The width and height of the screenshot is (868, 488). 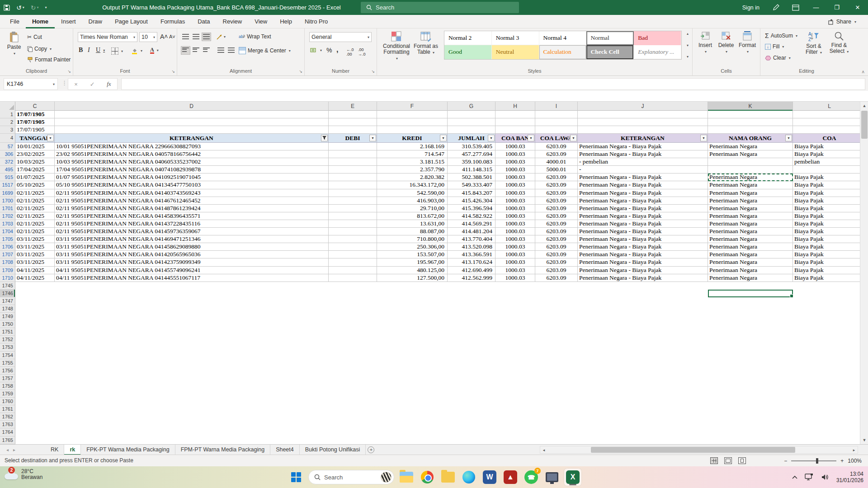 What do you see at coordinates (515, 155) in the screenshot?
I see `cell-H306: 1000.03` at bounding box center [515, 155].